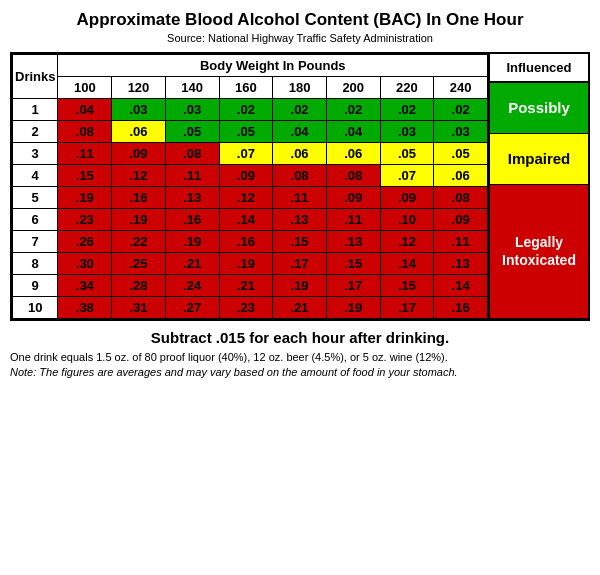  Describe the element at coordinates (250, 264) in the screenshot. I see `table-row: 8.30.25.21.19.17.15.14.13` at that location.